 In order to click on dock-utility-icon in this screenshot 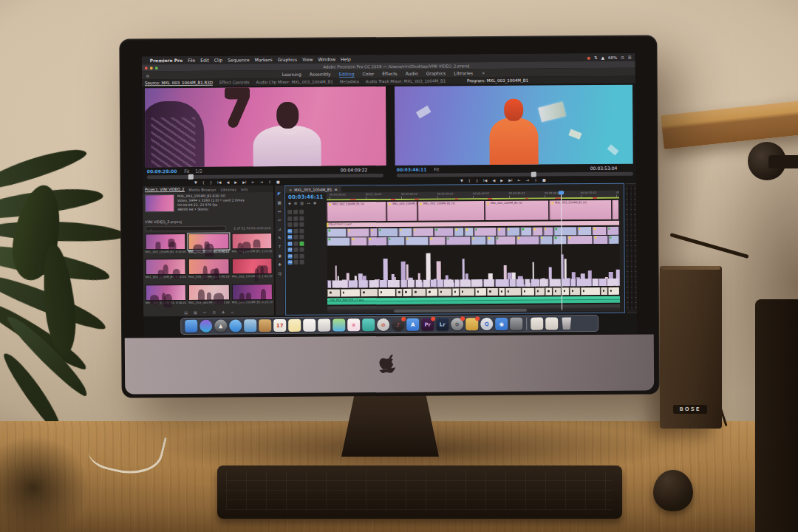, I will do `click(516, 324)`.